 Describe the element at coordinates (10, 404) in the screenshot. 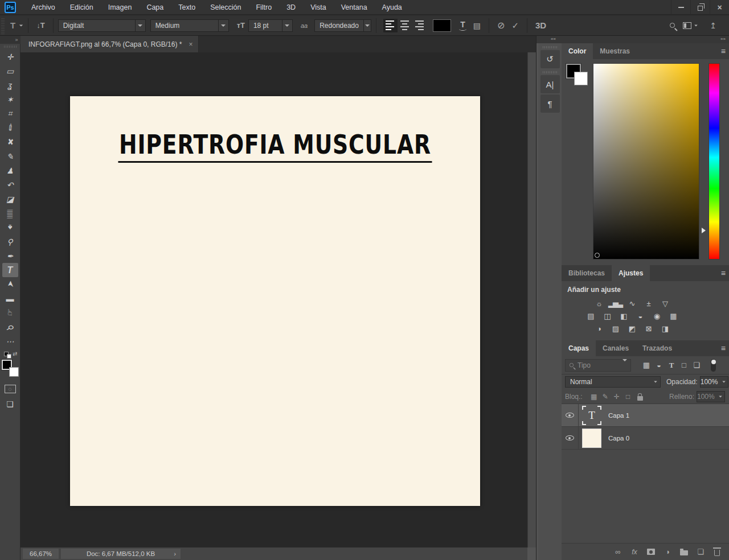

I see `screen-mode-button: ❏` at that location.